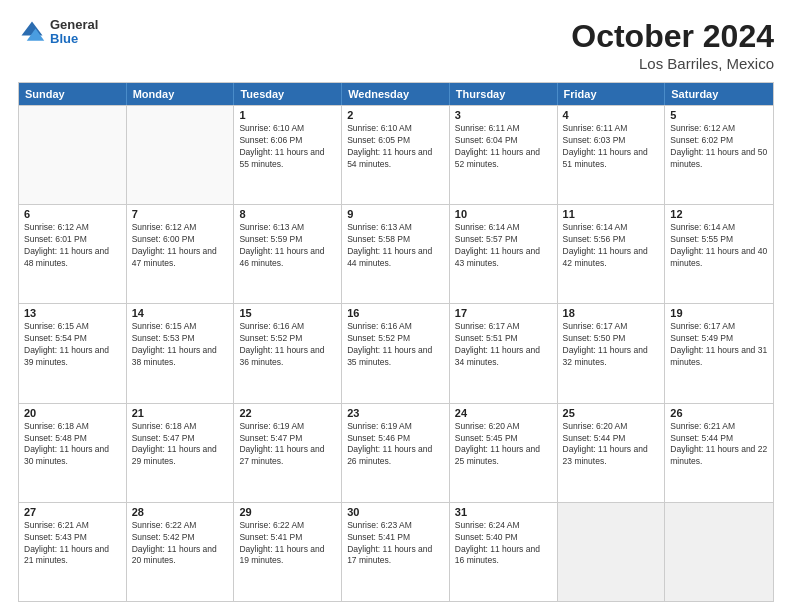 The image size is (792, 612). I want to click on header-day-friday: Friday, so click(612, 94).